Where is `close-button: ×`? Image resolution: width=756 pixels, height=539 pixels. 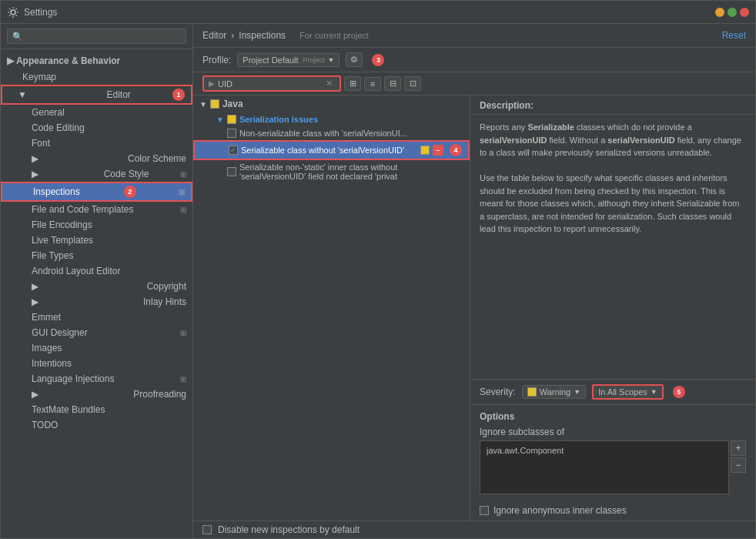 close-button: × is located at coordinates (744, 12).